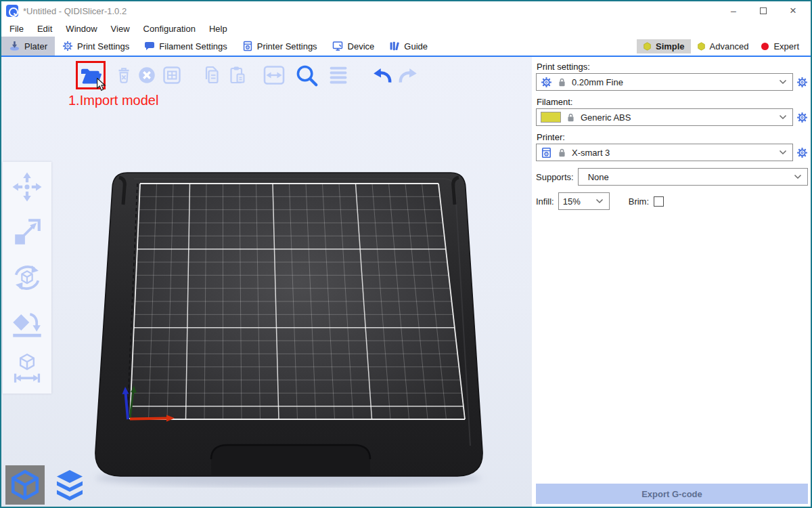 The height and width of the screenshot is (508, 812). What do you see at coordinates (274, 75) in the screenshot?
I see `split-arrows-icon` at bounding box center [274, 75].